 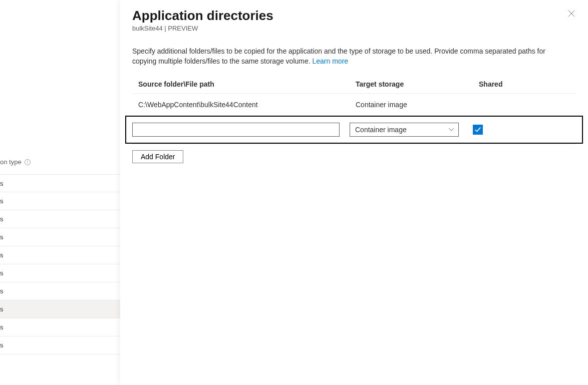 I want to click on target-storage-select: Container image, so click(x=404, y=130).